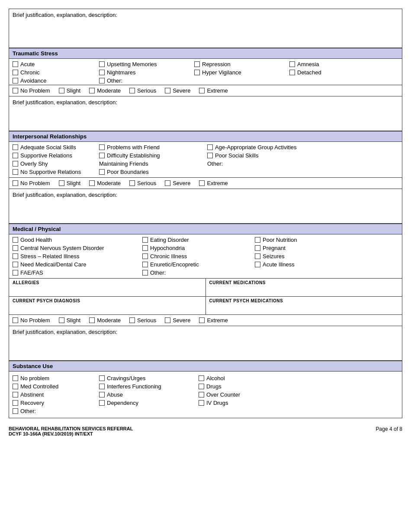 This screenshot has width=411, height=532. Describe the element at coordinates (242, 64) in the screenshot. I see `ts-repression: Repression` at that location.